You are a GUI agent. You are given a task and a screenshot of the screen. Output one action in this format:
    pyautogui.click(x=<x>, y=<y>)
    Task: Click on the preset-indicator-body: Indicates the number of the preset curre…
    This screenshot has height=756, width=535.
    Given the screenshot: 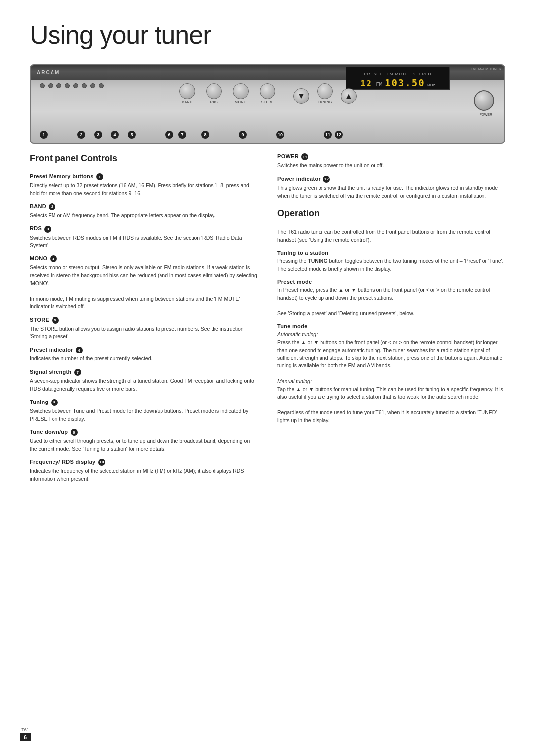 What is the action you would take?
    pyautogui.click(x=144, y=359)
    